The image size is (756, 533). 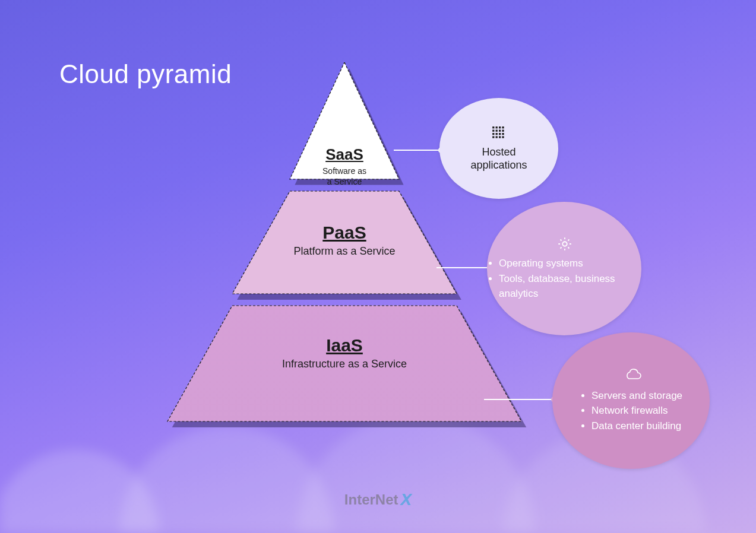 What do you see at coordinates (631, 401) in the screenshot?
I see `callout-iaas: Servers and storage Network firewalls Da…` at bounding box center [631, 401].